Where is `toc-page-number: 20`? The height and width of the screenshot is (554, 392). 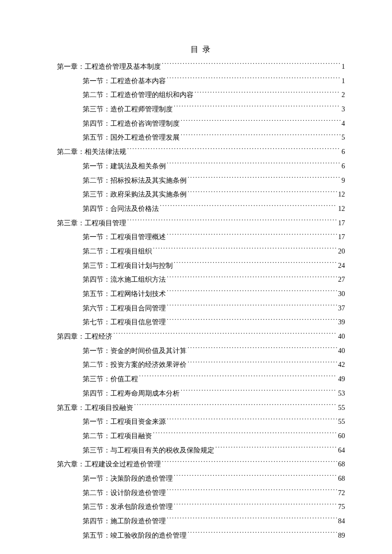
toc-page-number: 20 is located at coordinates (342, 252).